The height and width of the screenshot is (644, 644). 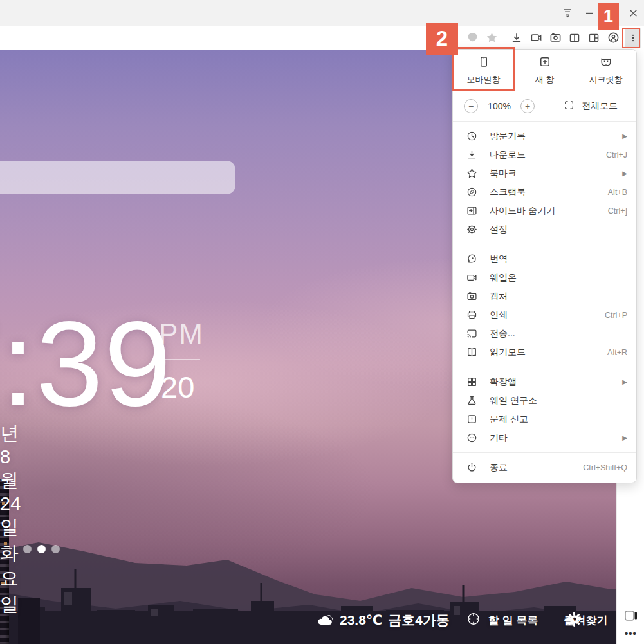 What do you see at coordinates (181, 334) in the screenshot?
I see `clock-ampm: PM` at bounding box center [181, 334].